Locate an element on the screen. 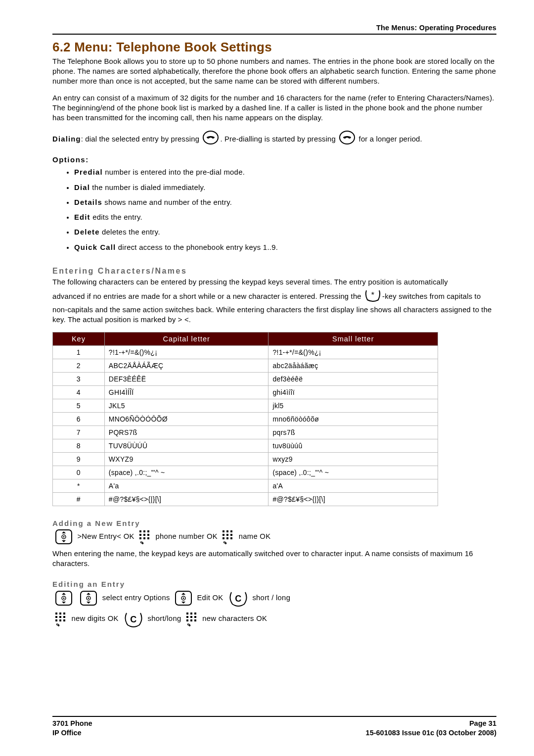 This screenshot has width=534, height=756. cell-capital: GHI4ÌÍÎÏ is located at coordinates (186, 392).